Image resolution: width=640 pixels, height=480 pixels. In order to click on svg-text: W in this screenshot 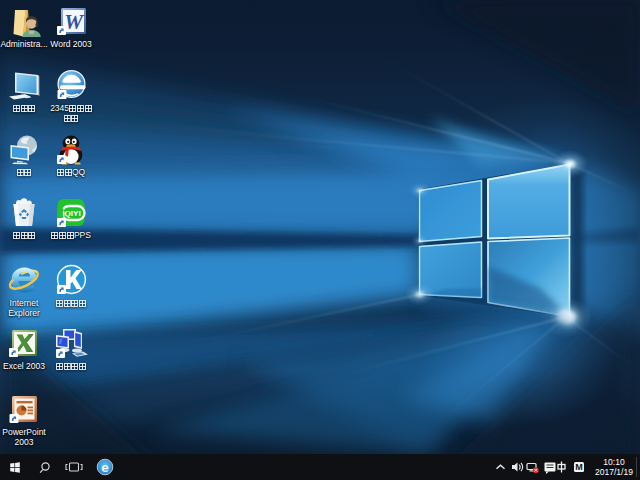, I will do `click(74, 22)`.